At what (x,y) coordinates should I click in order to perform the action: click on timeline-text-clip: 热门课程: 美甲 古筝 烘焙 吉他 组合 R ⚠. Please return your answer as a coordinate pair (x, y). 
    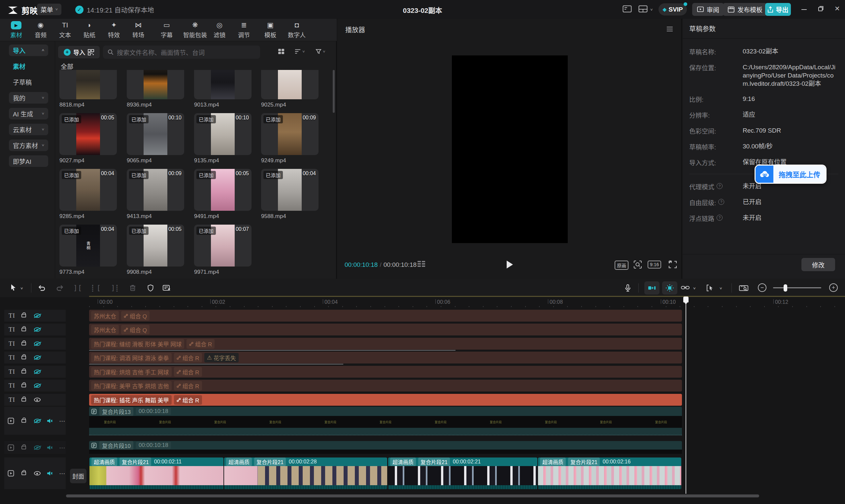
    Looking at the image, I should click on (385, 386).